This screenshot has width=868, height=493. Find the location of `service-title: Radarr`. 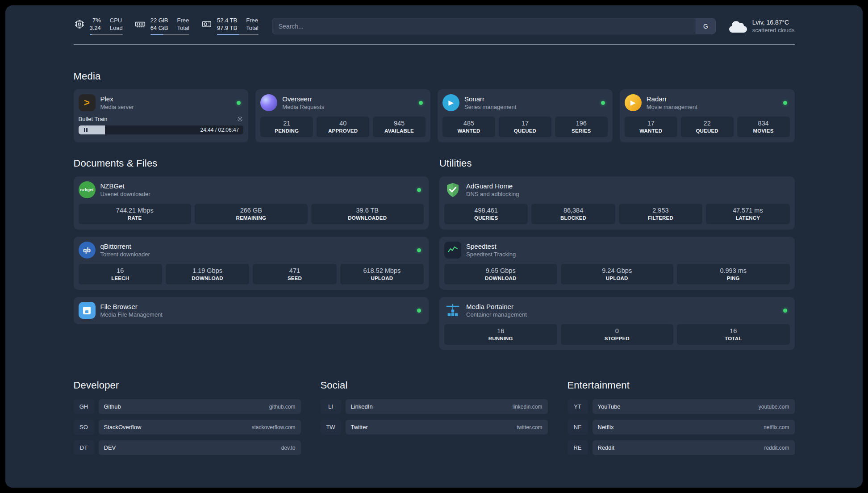

service-title: Radarr is located at coordinates (672, 99).